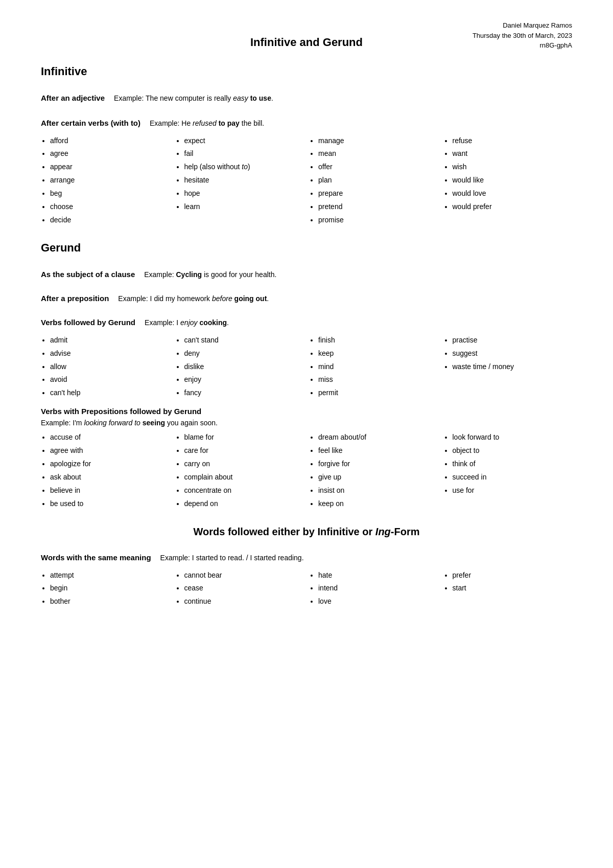  What do you see at coordinates (511, 36) in the screenshot?
I see `doc-info: Daniel Marquez Ramos Thursday the 30th o…` at bounding box center [511, 36].